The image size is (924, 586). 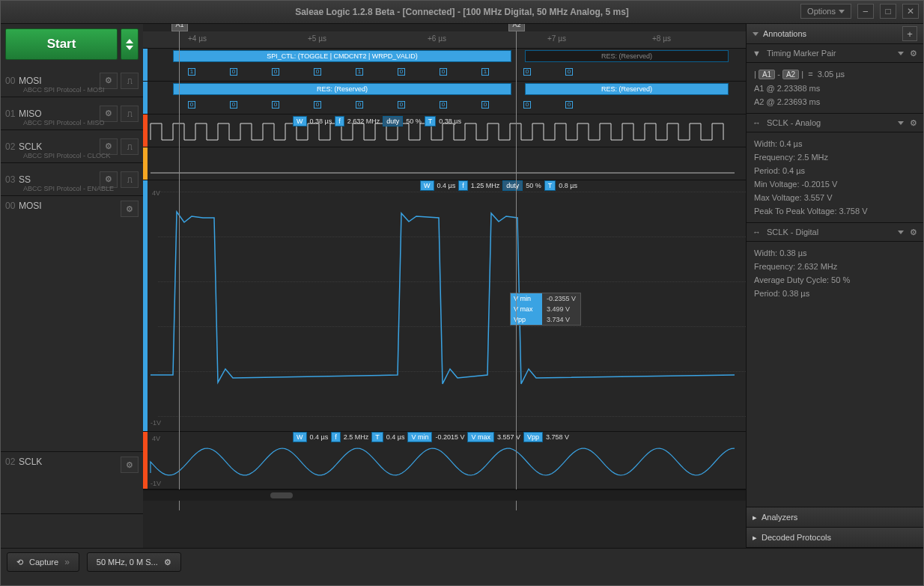 I want to click on start-button: Start, so click(x=61, y=44).